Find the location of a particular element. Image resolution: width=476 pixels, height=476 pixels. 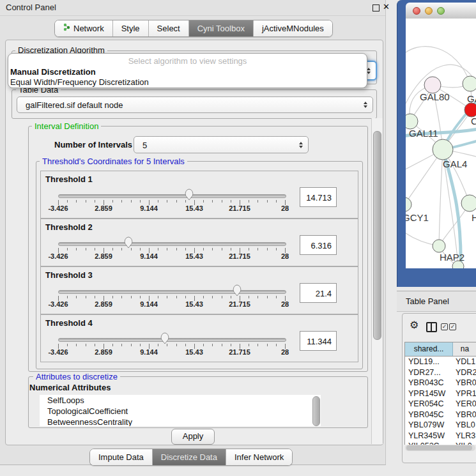

table-row: YER054CYER0 is located at coordinates (441, 404).